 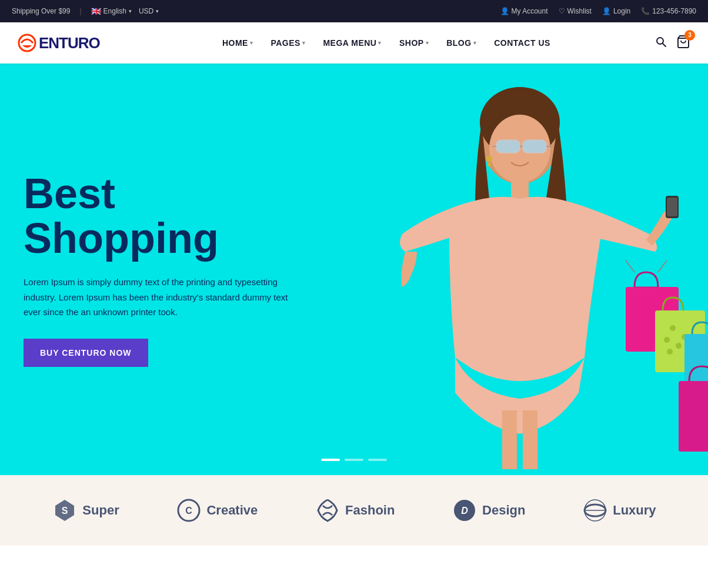 What do you see at coordinates (580, 11) in the screenshot?
I see `wishlist-label: Wishlist` at bounding box center [580, 11].